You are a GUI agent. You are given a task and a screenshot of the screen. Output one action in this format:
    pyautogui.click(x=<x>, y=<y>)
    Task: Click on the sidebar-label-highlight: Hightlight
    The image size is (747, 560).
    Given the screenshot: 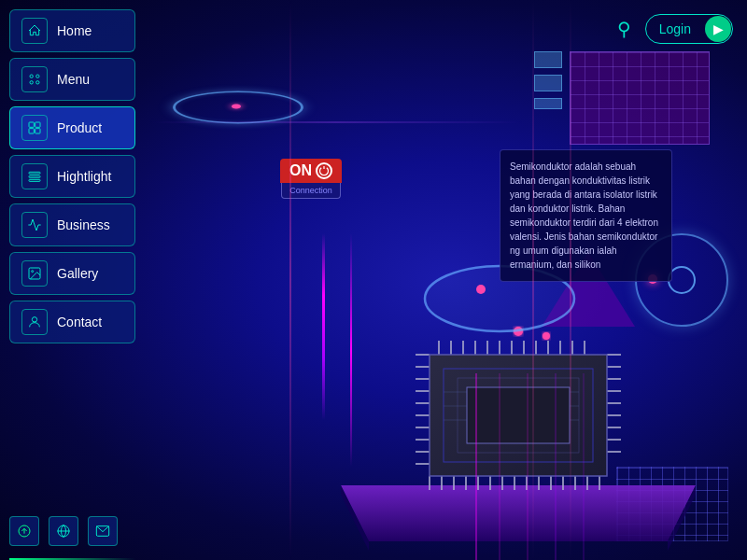 What is the action you would take?
    pyautogui.click(x=84, y=176)
    